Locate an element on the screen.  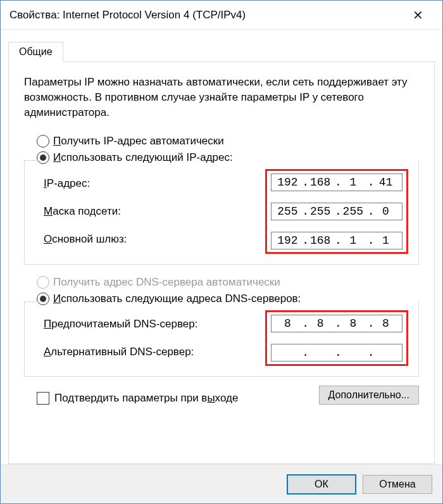
radio-ip-auto-row: Получить IP-адрес автоматически is located at coordinates (228, 141).